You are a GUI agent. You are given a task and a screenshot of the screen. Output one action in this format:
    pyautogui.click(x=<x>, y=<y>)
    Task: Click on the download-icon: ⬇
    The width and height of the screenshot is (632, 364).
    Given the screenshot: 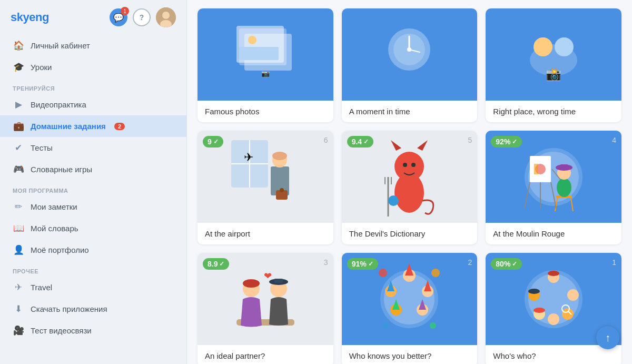 What is the action you would take?
    pyautogui.click(x=18, y=309)
    